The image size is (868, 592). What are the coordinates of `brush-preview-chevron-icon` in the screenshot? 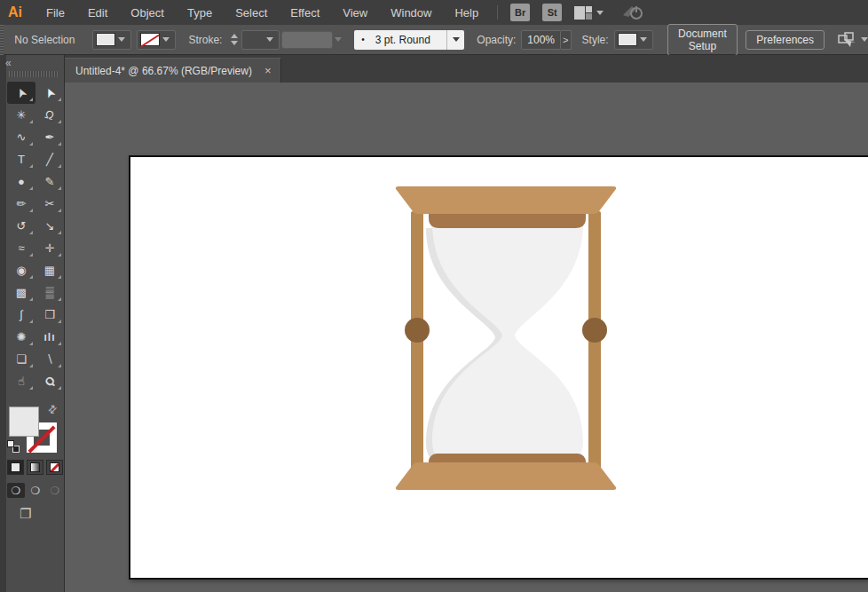 It's located at (338, 39).